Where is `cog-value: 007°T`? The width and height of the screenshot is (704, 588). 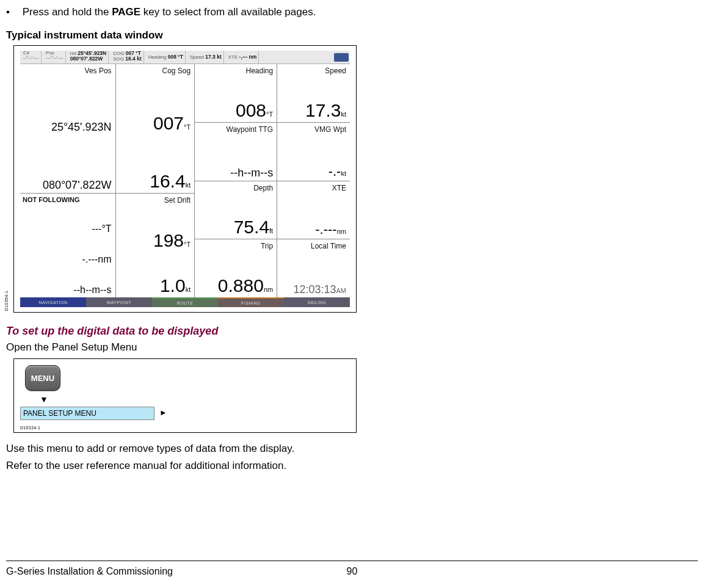 cog-value: 007°T is located at coordinates (155, 123).